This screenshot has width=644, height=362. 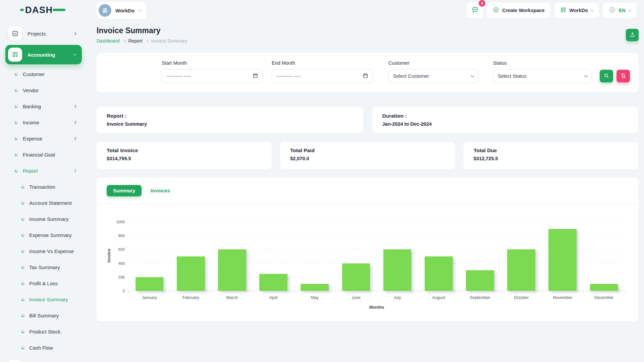 I want to click on breadcrumb-dashboard: Dashboard, so click(x=108, y=41).